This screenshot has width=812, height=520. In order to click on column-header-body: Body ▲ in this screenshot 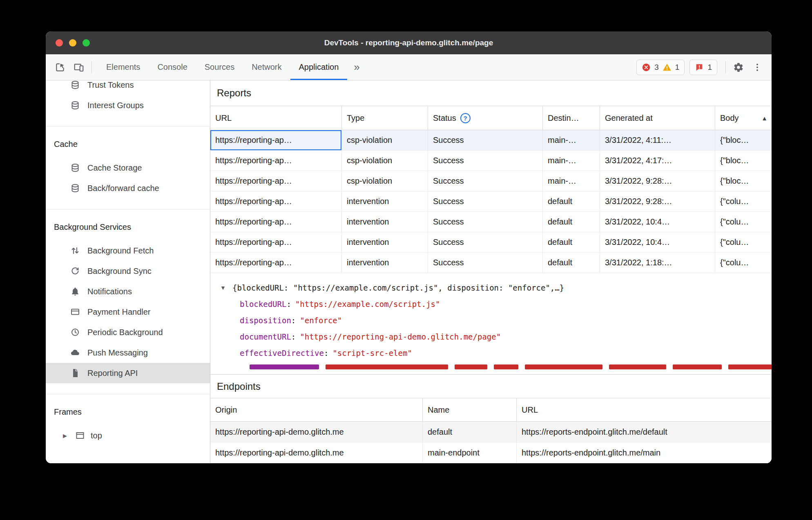, I will do `click(743, 118)`.